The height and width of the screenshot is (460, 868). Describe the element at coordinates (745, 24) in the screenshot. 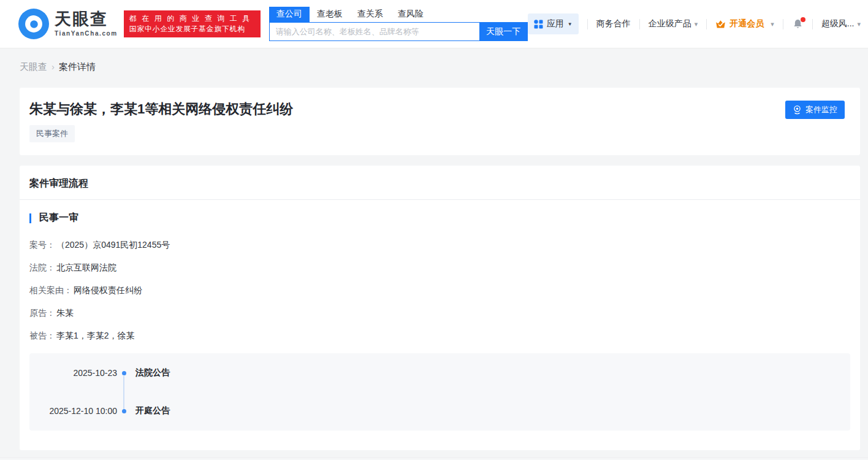

I see `nav-open-vip: 开通会员 ▾` at that location.